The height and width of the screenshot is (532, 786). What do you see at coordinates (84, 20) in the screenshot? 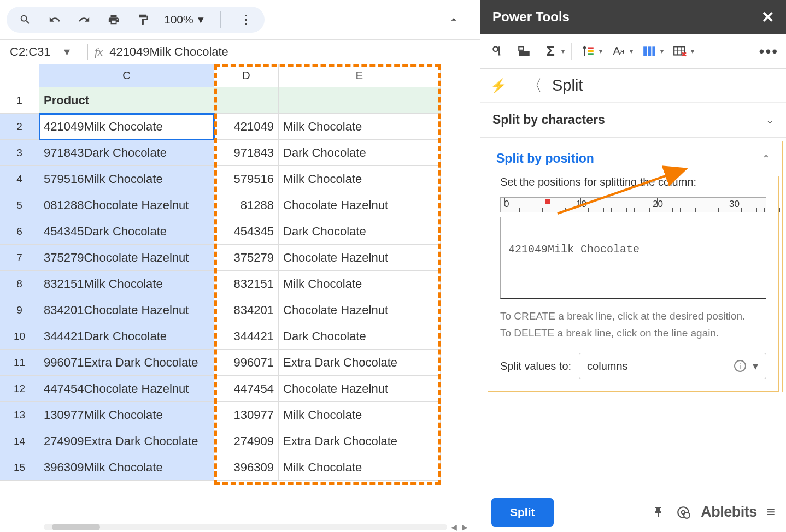
I see `redo-icon` at bounding box center [84, 20].